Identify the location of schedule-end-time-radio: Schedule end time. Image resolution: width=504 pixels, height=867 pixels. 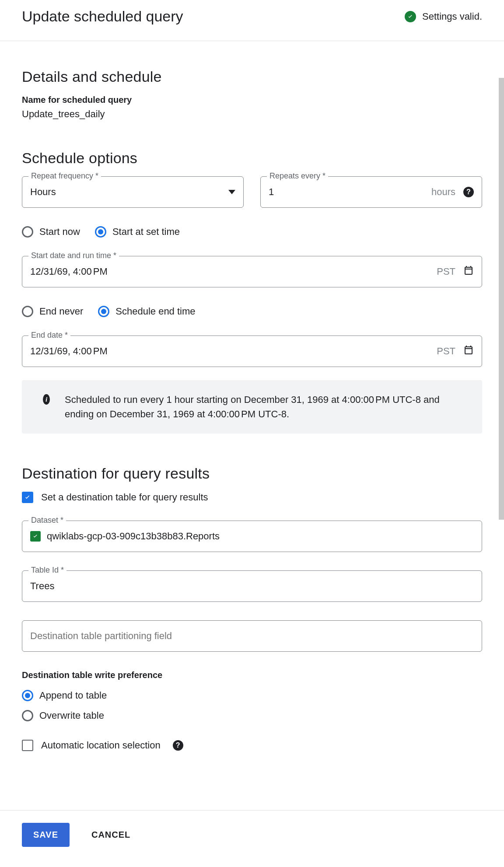
(147, 311).